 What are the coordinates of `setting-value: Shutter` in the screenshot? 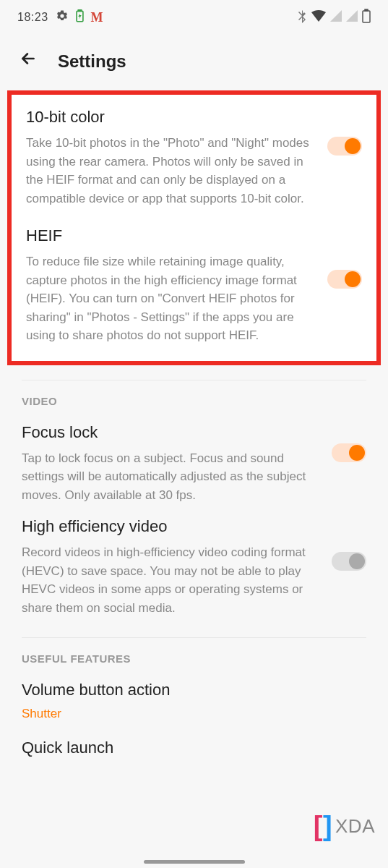 It's located at (194, 714).